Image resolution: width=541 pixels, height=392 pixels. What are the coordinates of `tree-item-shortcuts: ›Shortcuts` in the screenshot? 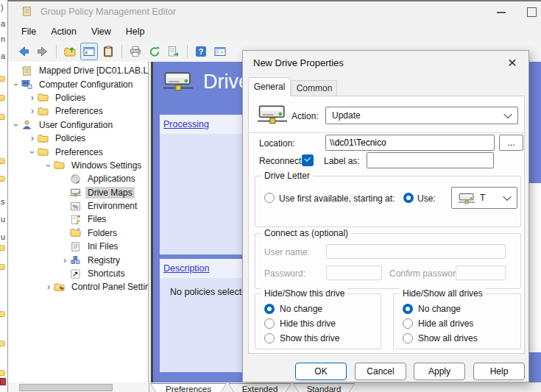 It's located at (78, 274).